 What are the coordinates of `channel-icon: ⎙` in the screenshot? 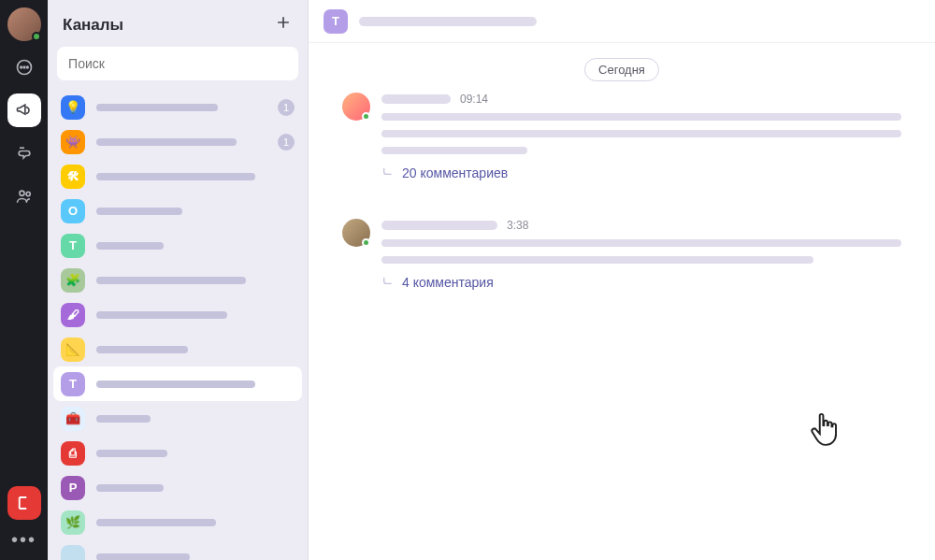 It's located at (73, 453).